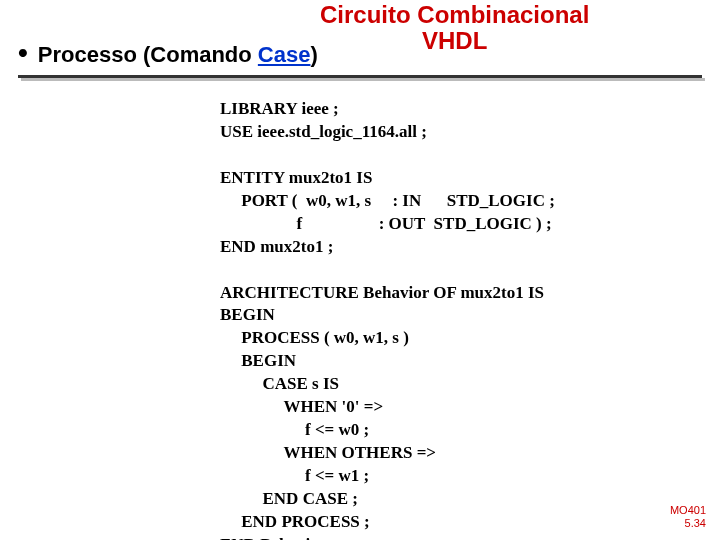 This screenshot has height=540, width=720. Describe the element at coordinates (696, 523) in the screenshot. I see `footer-slide-number: 5.34` at that location.